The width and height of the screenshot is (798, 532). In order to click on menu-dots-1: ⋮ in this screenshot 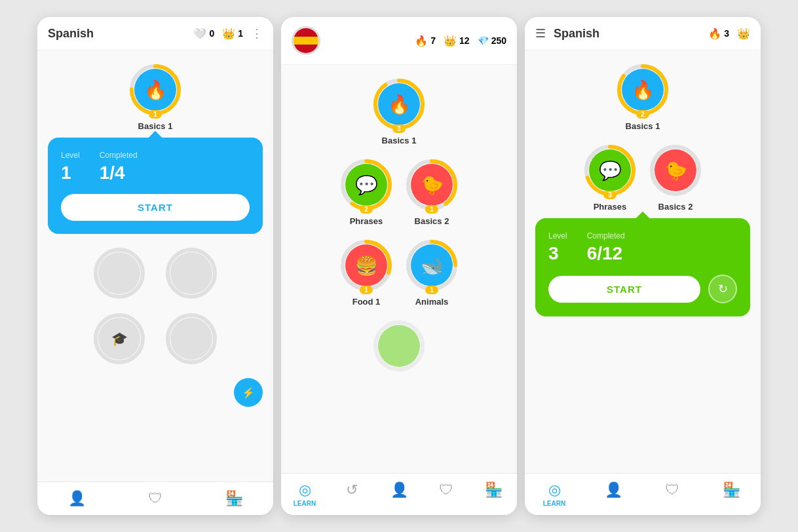, I will do `click(257, 33)`.